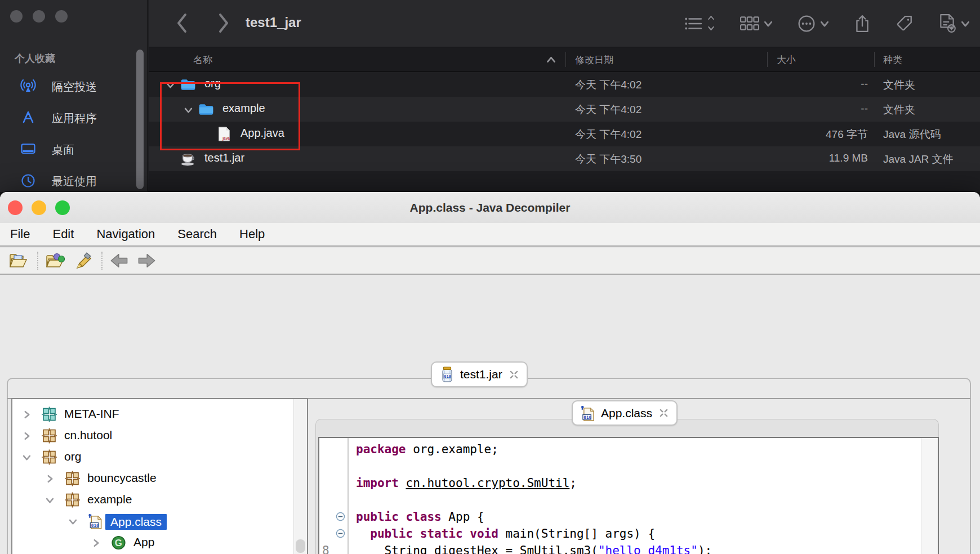  Describe the element at coordinates (66, 86) in the screenshot. I see `sidebar-item-airdrop: 隔空投送` at that location.